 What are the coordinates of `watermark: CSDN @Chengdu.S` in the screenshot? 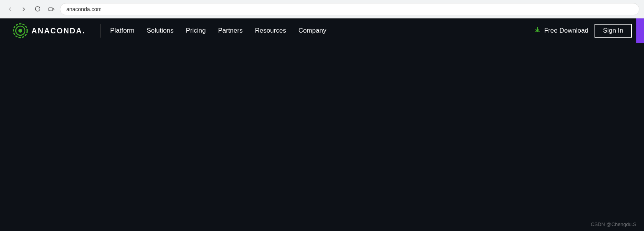 It's located at (614, 224).